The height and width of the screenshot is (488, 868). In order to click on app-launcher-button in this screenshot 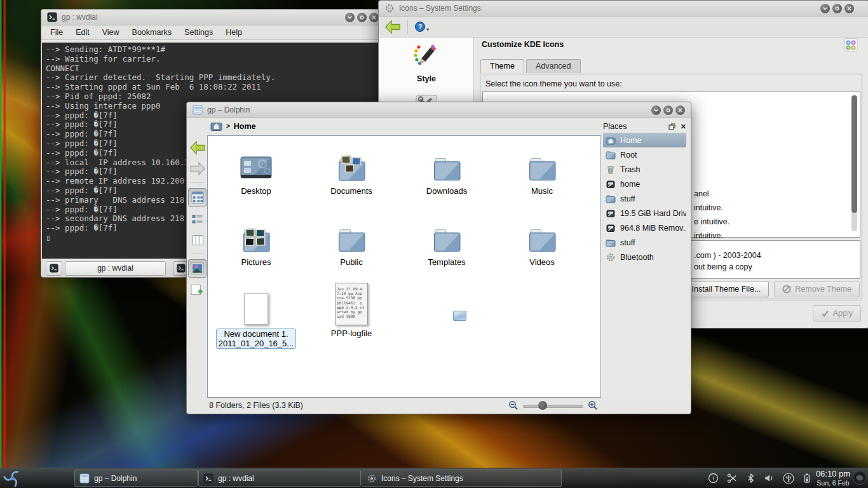, I will do `click(12, 478)`.